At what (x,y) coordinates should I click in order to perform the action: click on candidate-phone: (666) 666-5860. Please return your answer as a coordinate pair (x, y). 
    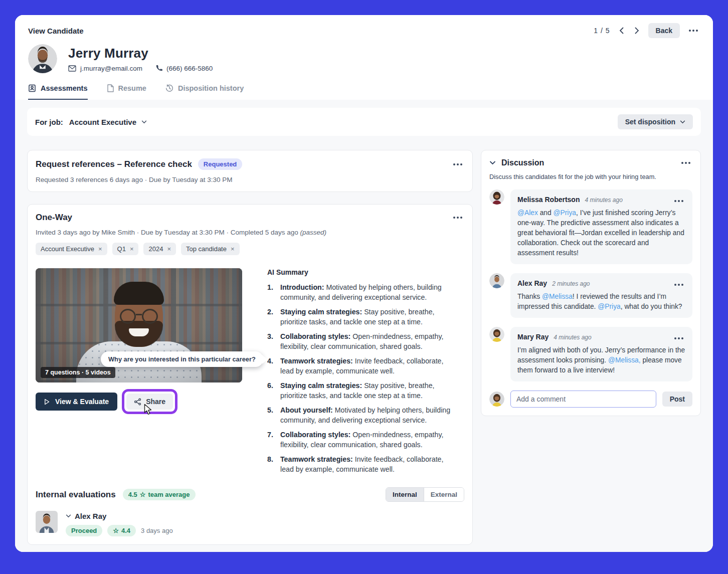
    Looking at the image, I should click on (190, 68).